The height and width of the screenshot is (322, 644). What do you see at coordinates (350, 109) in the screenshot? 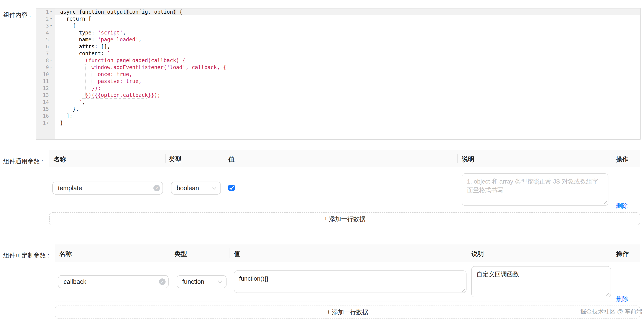
I see `code-text: },` at bounding box center [350, 109].